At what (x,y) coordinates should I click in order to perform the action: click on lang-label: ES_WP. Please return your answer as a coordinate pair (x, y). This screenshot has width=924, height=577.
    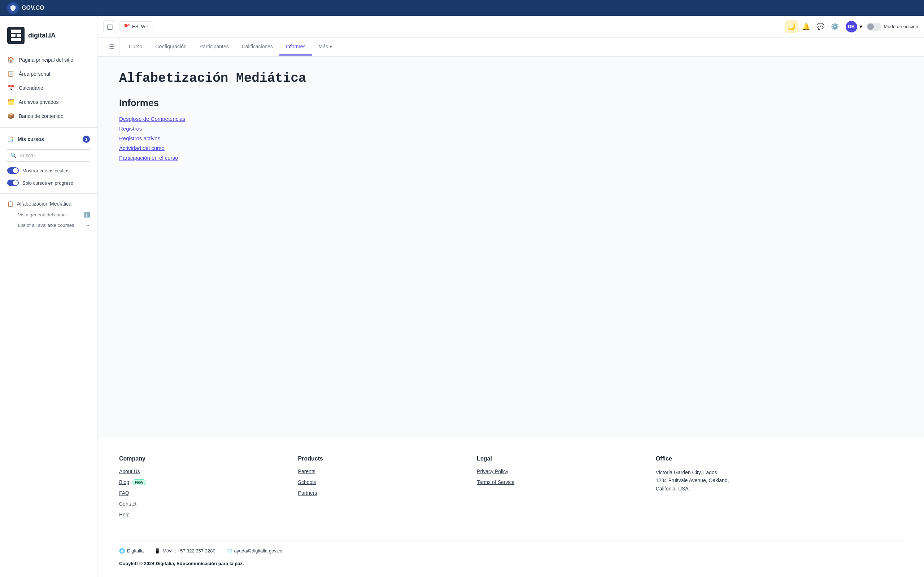
    Looking at the image, I should click on (141, 27).